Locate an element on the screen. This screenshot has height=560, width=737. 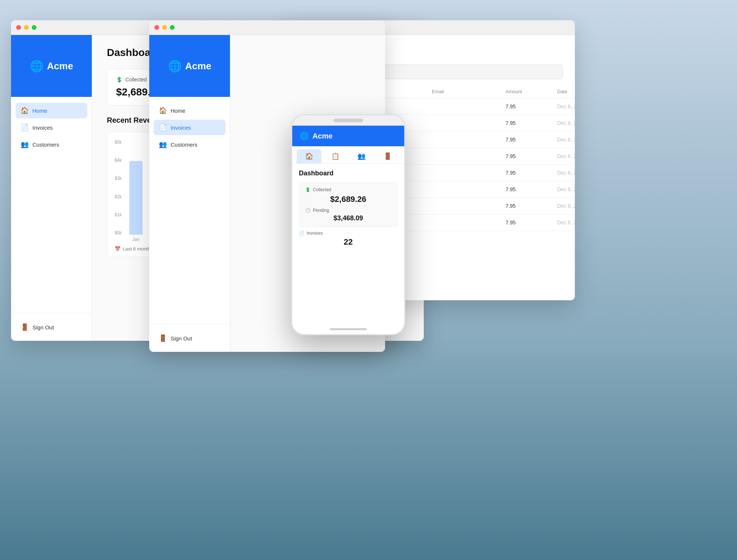
sidebar-item-home: 🏠 Home is located at coordinates (52, 111).